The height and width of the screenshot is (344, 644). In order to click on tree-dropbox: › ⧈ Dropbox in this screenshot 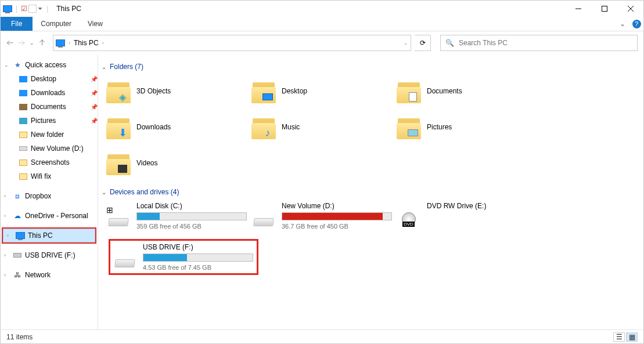, I will do `click(49, 196)`.